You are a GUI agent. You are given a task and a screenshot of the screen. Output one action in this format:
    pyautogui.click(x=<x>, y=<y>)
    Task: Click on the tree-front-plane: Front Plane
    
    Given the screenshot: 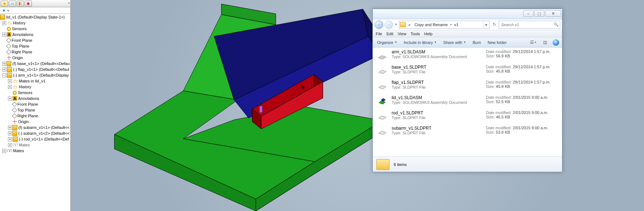 What is the action you would take?
    pyautogui.click(x=35, y=40)
    